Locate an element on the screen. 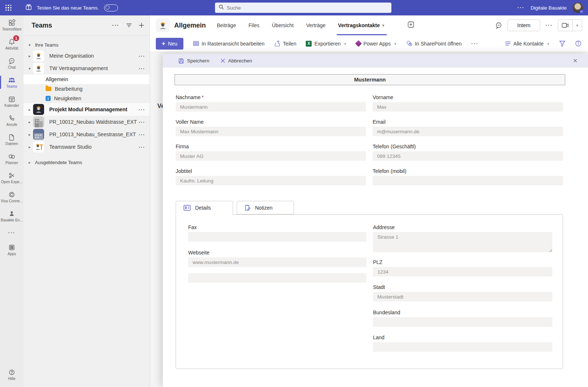 This screenshot has height=387, width=588. rail-item-help: Hilfe is located at coordinates (12, 375).